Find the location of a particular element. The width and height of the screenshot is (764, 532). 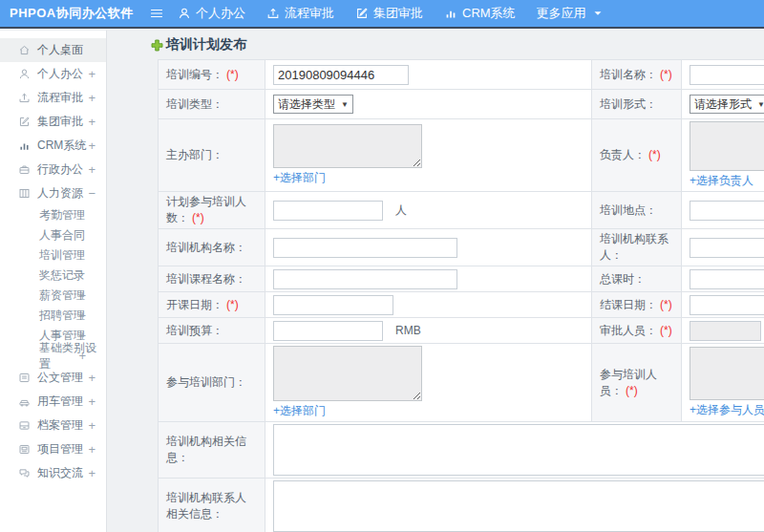

sidebar-item-project: 项目管理+ is located at coordinates (53, 449).